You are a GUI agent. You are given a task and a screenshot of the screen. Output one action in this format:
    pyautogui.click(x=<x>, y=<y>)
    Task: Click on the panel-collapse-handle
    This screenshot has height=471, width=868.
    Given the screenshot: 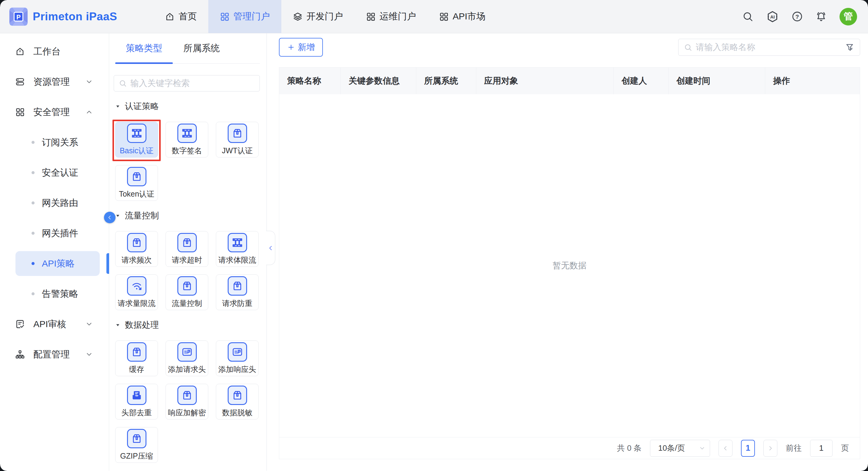 What is the action you would take?
    pyautogui.click(x=271, y=248)
    